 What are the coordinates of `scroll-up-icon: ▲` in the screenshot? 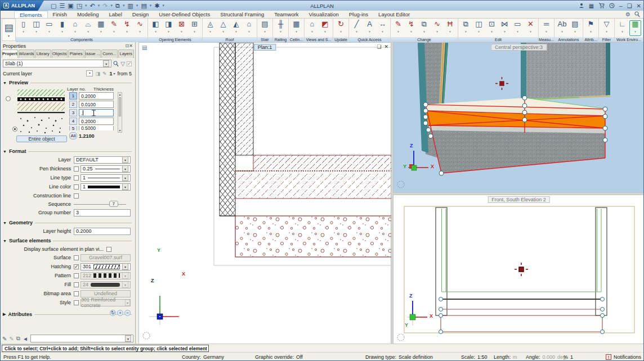 It's located at (120, 94).